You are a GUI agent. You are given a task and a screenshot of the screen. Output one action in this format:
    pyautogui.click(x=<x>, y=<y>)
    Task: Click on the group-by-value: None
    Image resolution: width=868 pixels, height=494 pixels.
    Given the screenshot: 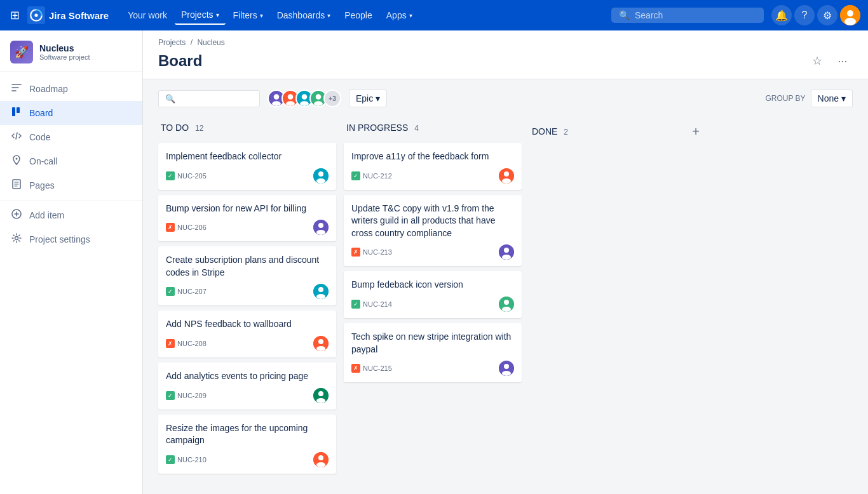 What is the action you would take?
    pyautogui.click(x=829, y=98)
    